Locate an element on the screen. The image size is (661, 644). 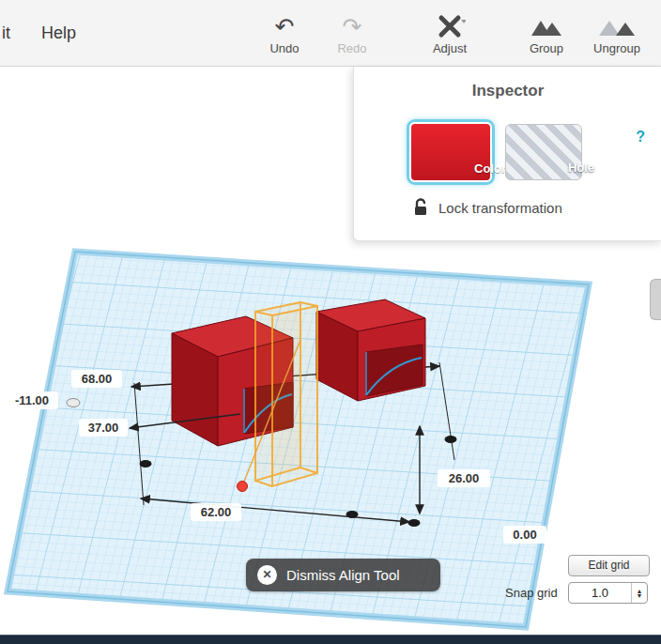
edit-grid-button: Edit grid is located at coordinates (608, 565).